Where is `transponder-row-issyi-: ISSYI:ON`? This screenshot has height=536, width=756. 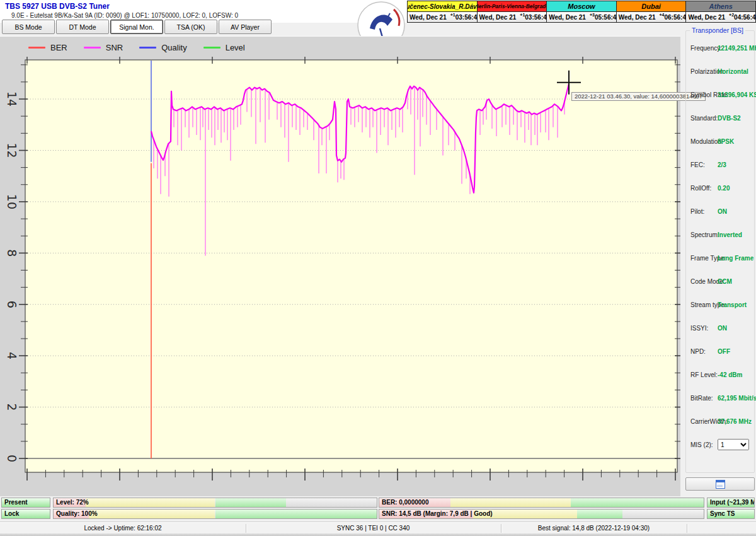
transponder-row-issyi-: ISSYI:ON is located at coordinates (720, 329).